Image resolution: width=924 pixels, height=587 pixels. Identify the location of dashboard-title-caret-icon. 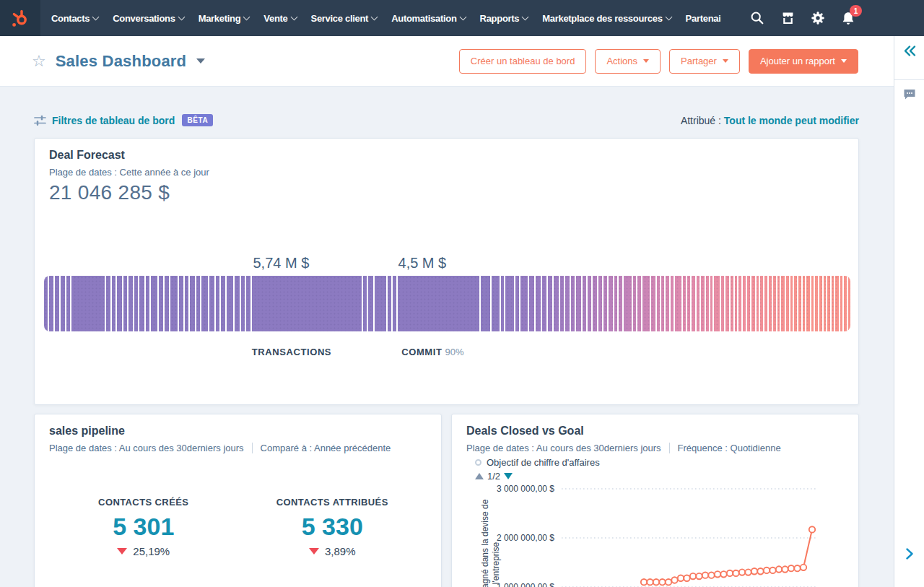
(201, 61).